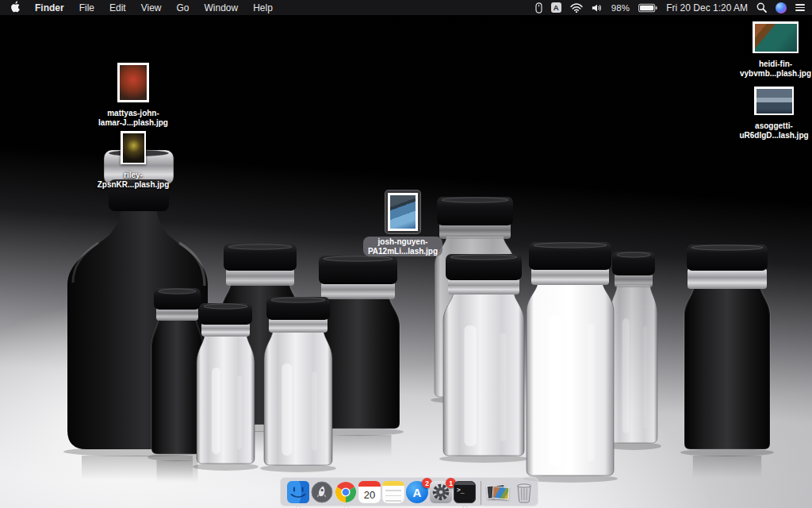 The image size is (812, 508). Describe the element at coordinates (557, 8) in the screenshot. I see `input-source-icon: A` at that location.